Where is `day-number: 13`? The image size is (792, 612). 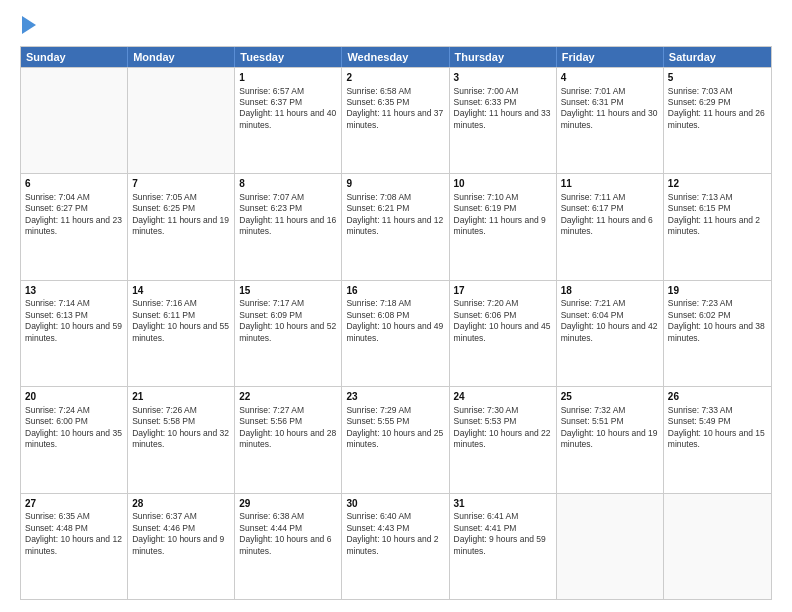 day-number: 13 is located at coordinates (74, 291).